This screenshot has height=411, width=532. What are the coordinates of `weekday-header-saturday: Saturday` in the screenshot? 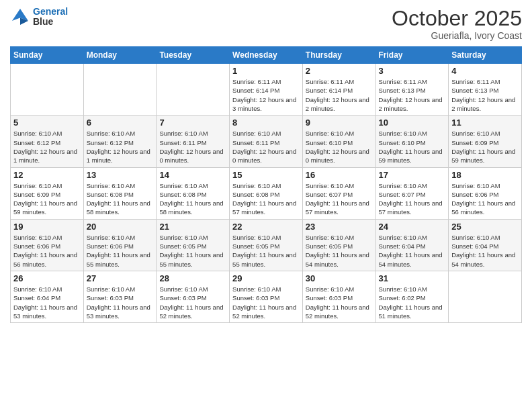 It's located at (485, 55).